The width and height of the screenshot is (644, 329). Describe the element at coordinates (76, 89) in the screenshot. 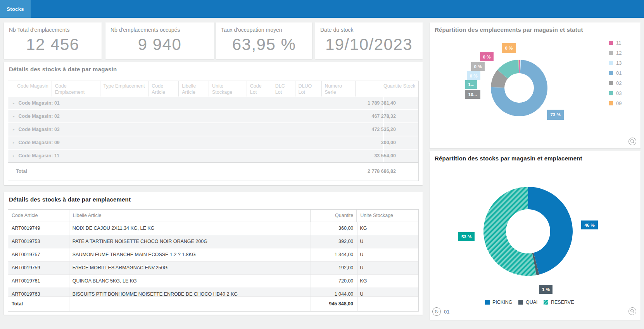

I see `column-header: Code Emplacement` at that location.